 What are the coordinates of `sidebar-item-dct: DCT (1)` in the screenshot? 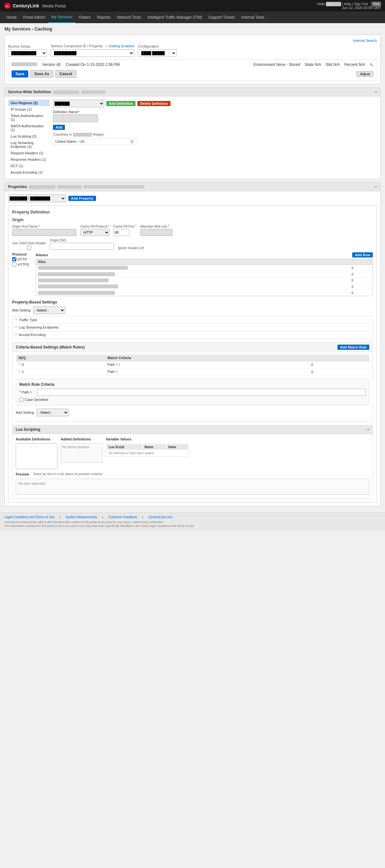 It's located at (29, 166).